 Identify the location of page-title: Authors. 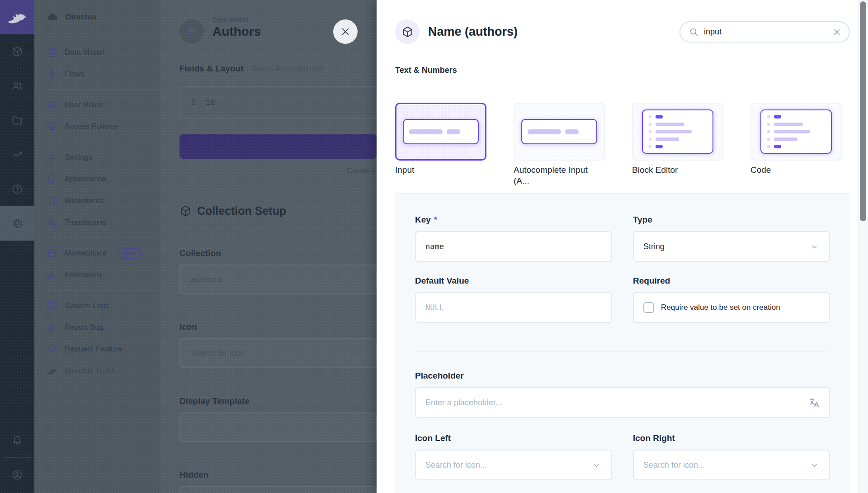
(237, 32).